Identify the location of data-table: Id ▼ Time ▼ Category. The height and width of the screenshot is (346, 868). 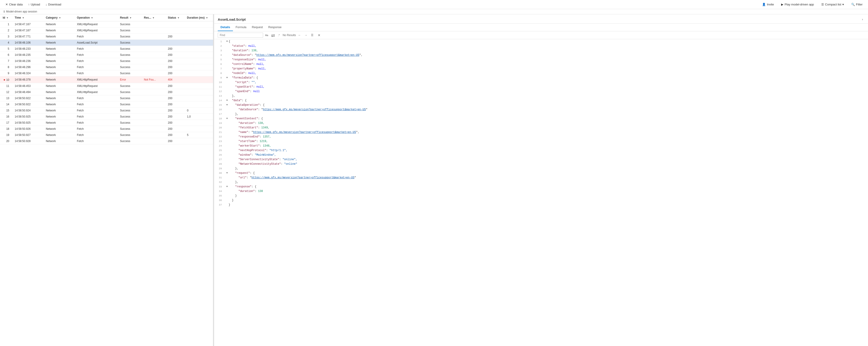
(106, 79).